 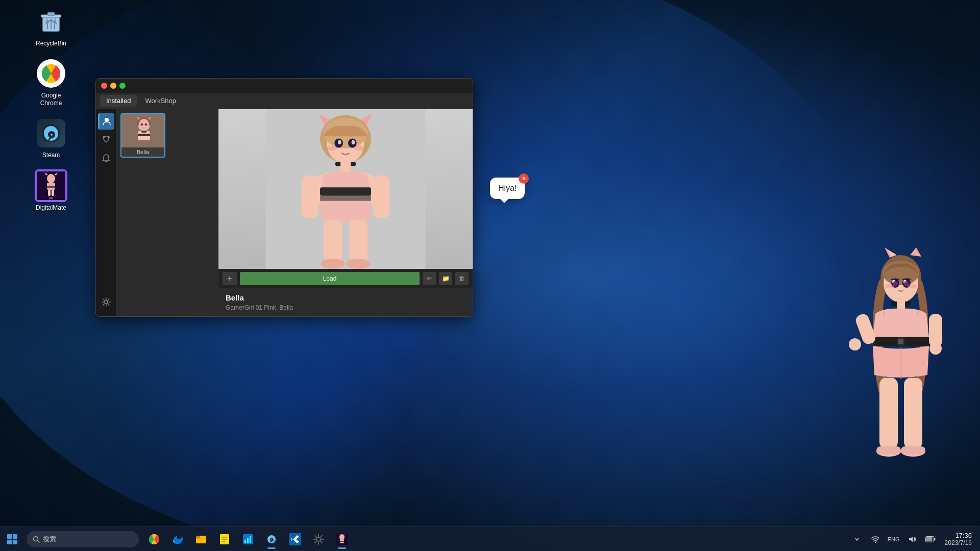 I want to click on taskbar-apps, so click(x=248, y=539).